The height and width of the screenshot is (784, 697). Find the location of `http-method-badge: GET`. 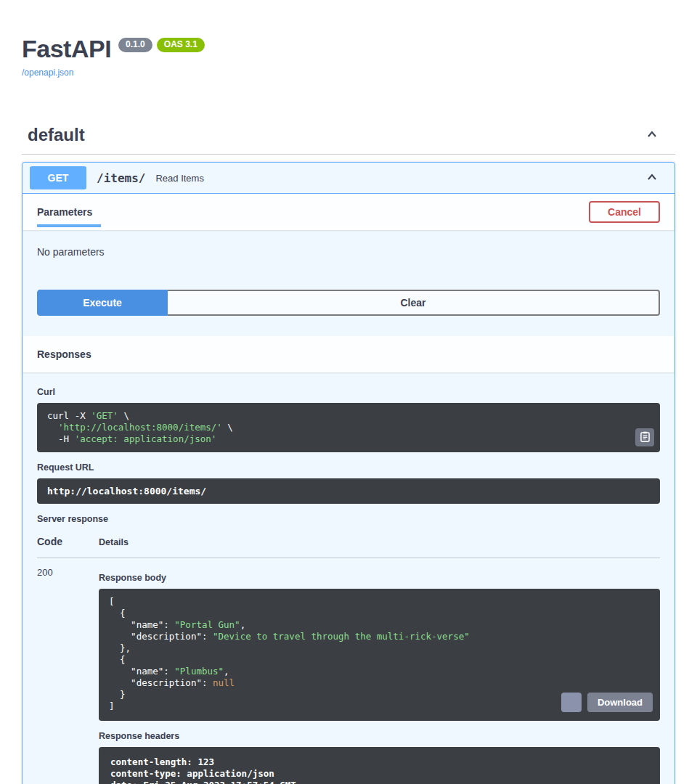

http-method-badge: GET is located at coordinates (58, 178).